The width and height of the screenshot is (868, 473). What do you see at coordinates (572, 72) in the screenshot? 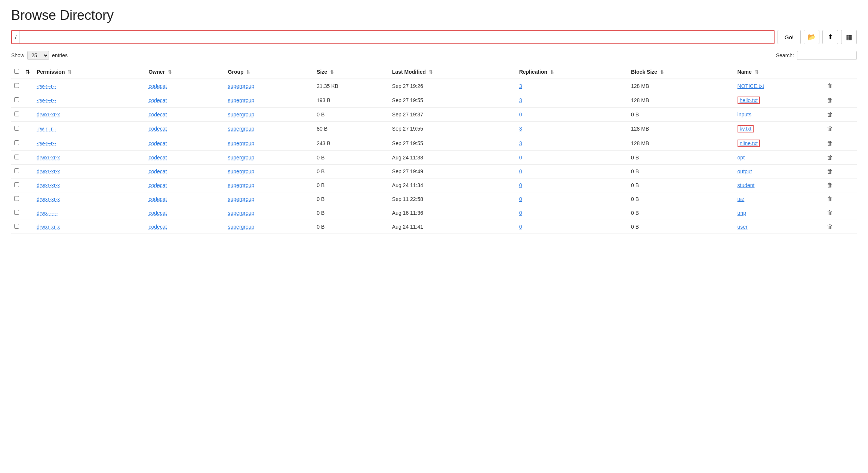
I see `col-replication: Replication ⇅` at bounding box center [572, 72].